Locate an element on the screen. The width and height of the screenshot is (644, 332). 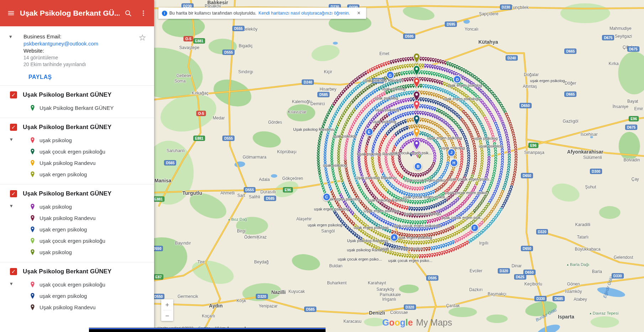
share-button: PAYLAŞ is located at coordinates (40, 77).